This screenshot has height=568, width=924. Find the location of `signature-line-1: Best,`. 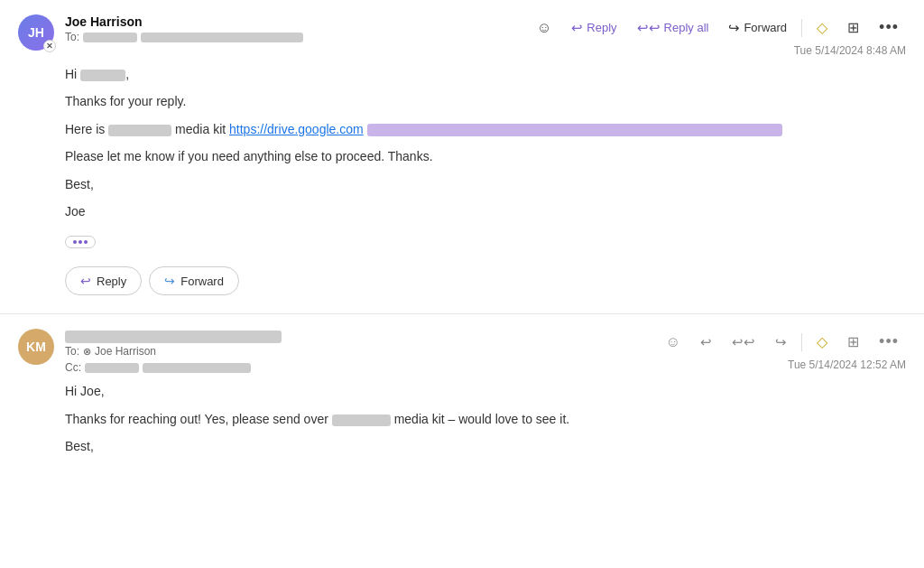

signature-line-1: Best, is located at coordinates (485, 184).